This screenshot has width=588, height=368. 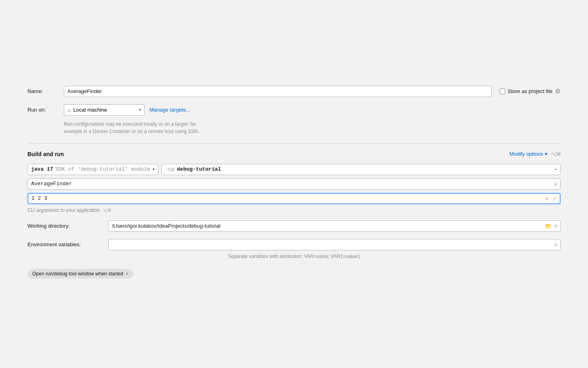 I want to click on working-directory-wrapper: 📁 ≡, so click(x=334, y=226).